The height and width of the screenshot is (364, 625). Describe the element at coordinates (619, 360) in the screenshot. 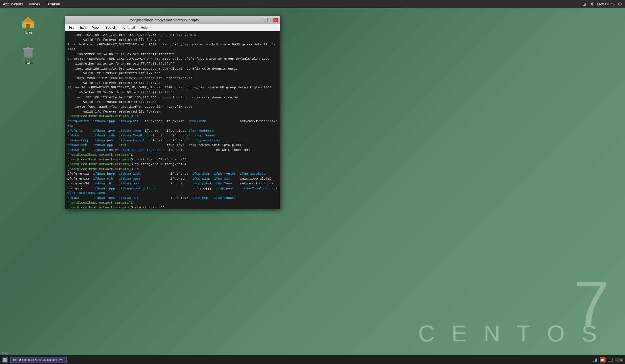

I see `taskbar-pager: 1 / 4` at that location.